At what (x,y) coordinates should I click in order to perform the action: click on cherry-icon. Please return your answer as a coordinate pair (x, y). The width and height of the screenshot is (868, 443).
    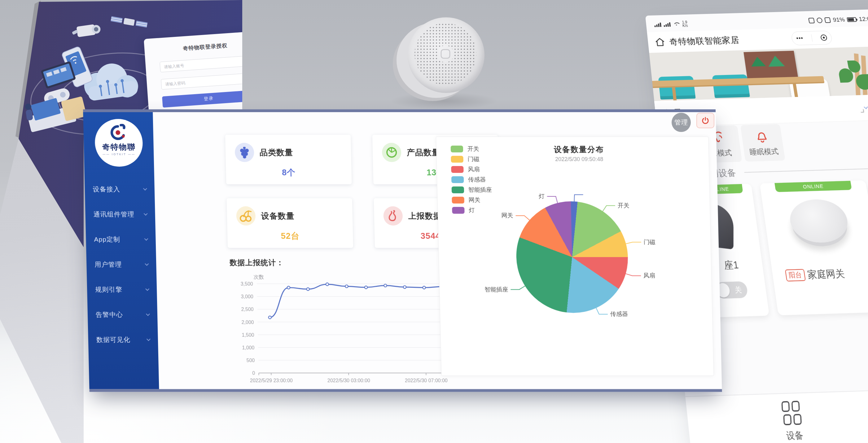
    Looking at the image, I should click on (246, 216).